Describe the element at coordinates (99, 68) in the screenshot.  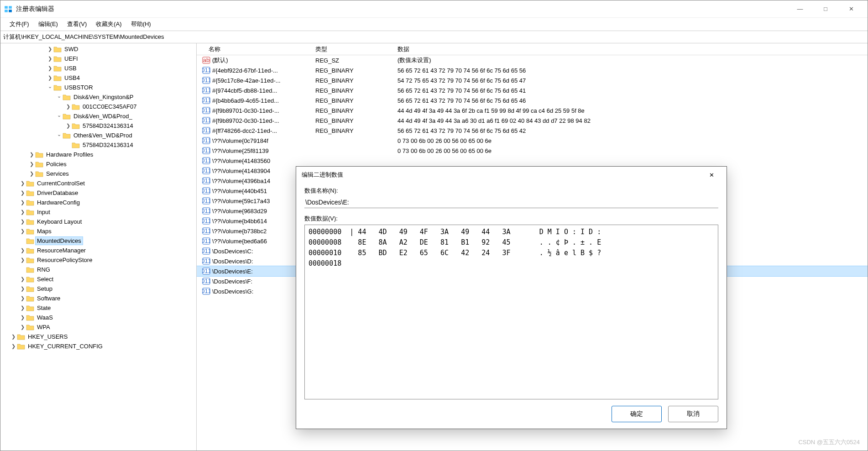
I see `tree-item: ❯USB` at that location.